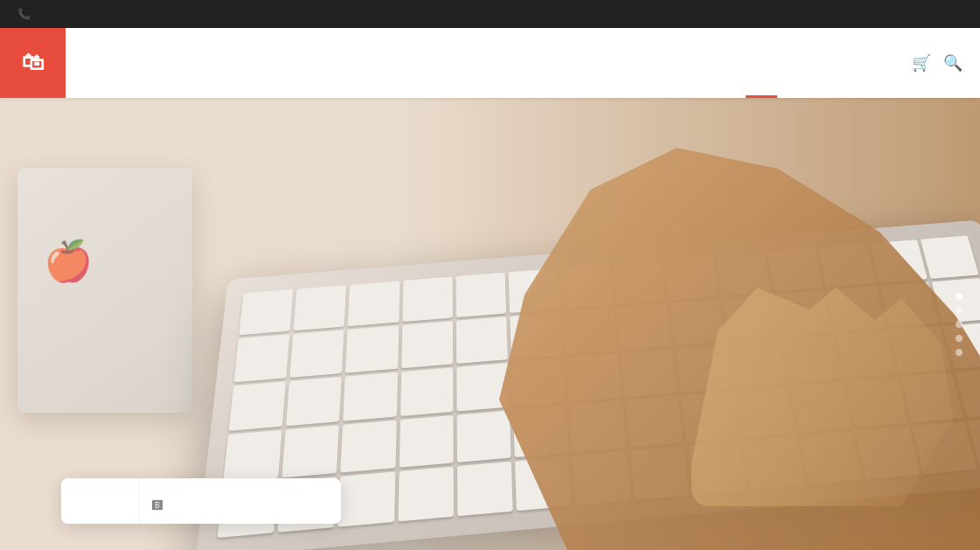 This screenshot has height=550, width=980. What do you see at coordinates (887, 63) in the screenshot?
I see `nav-contact` at bounding box center [887, 63].